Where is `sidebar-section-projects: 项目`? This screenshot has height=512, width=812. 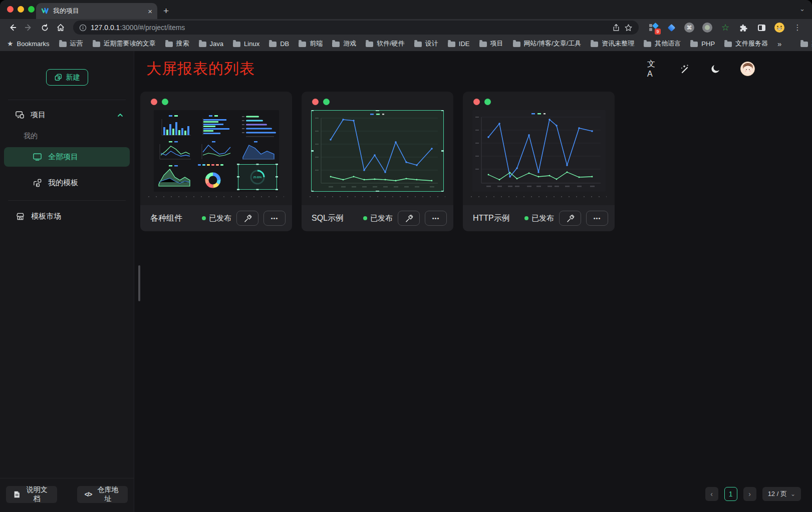
sidebar-section-projects: 项目 is located at coordinates (69, 115).